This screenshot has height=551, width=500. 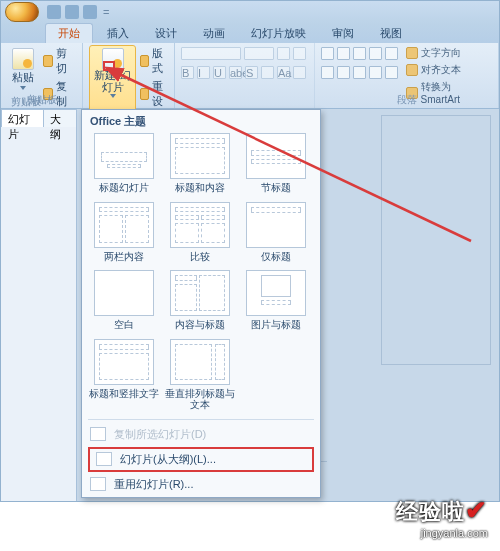 What do you see at coordinates (166, 34) in the screenshot?
I see `tab-design: 设计` at bounding box center [166, 34].